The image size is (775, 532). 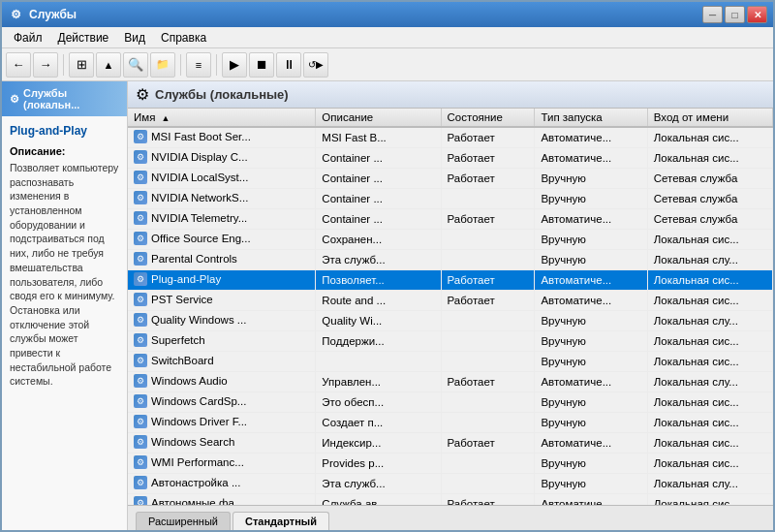 What do you see at coordinates (450, 382) in the screenshot?
I see `table-row: Windows AudioУправлен...РаботаетАвтомати…` at bounding box center [450, 382].